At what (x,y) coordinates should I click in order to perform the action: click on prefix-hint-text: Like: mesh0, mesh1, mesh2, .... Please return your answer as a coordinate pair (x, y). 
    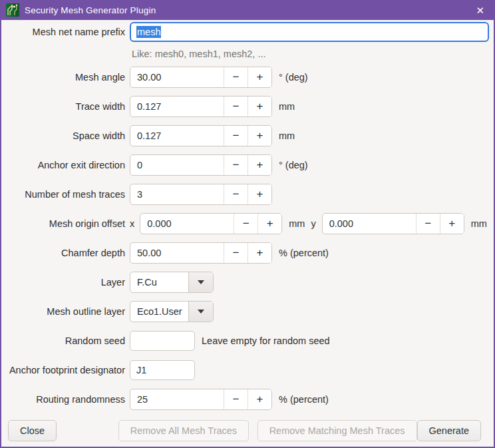
    Looking at the image, I should click on (133, 54).